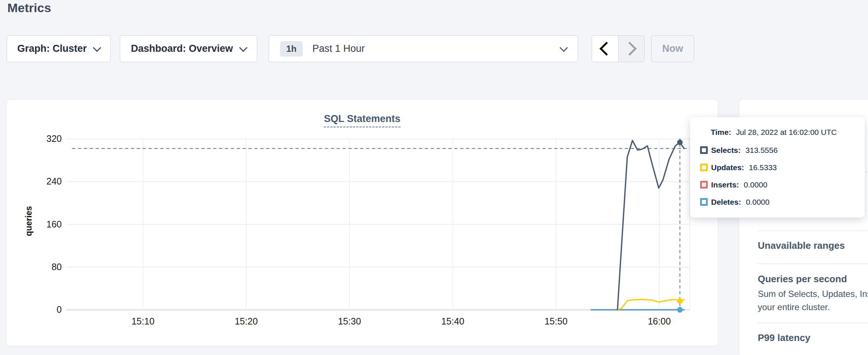 This screenshot has width=868, height=355. What do you see at coordinates (778, 150) in the screenshot?
I see `tooltip-series-row: Selects: 313.5556` at bounding box center [778, 150].